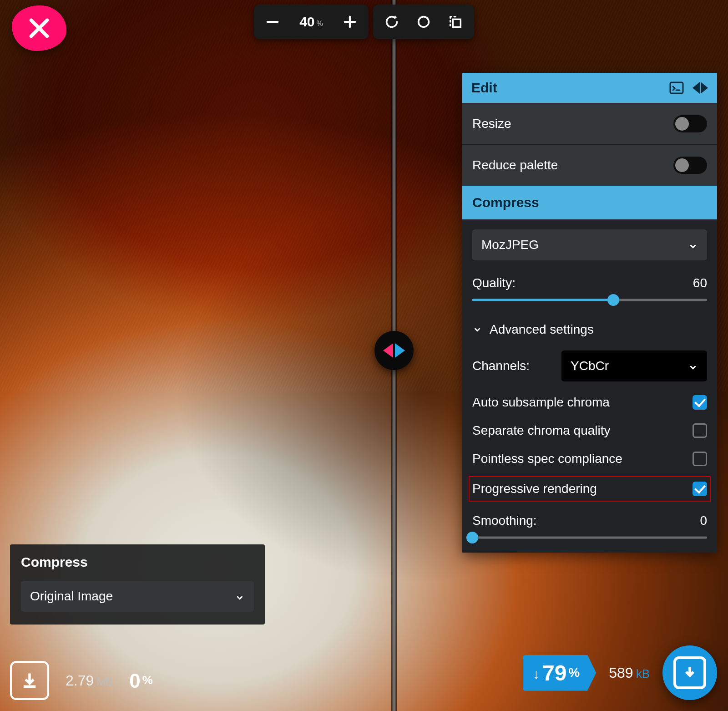 This screenshot has width=728, height=711. What do you see at coordinates (394, 356) in the screenshot?
I see `compare-divider` at bounding box center [394, 356].